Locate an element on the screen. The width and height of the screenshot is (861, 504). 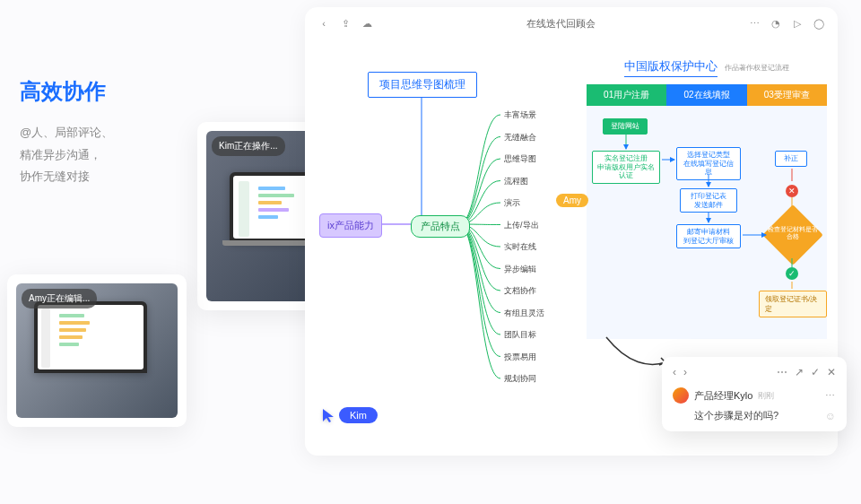
mindmap-leaf: 上传/导出 is located at coordinates (522, 226).